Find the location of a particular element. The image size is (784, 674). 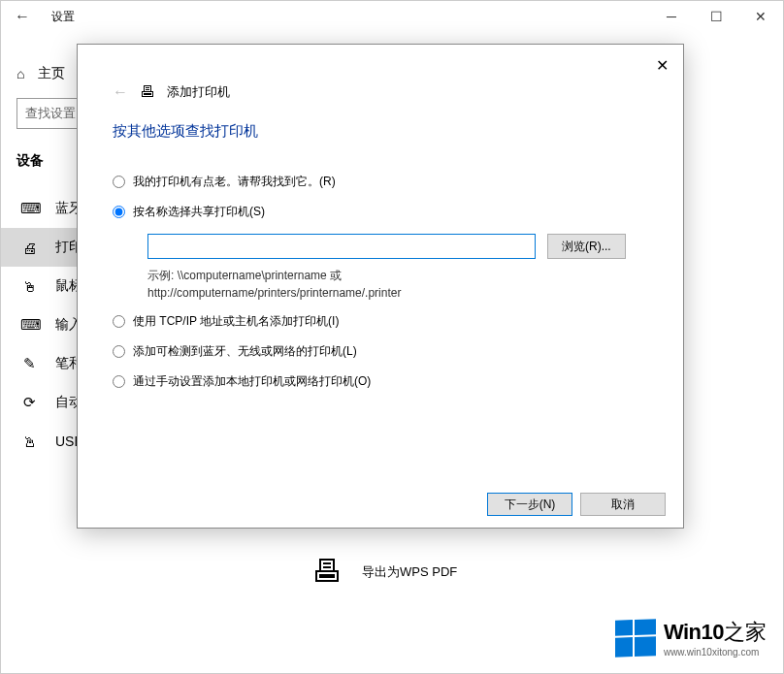

example-line1: 示例: \\computername\printername 或 is located at coordinates (398, 275).